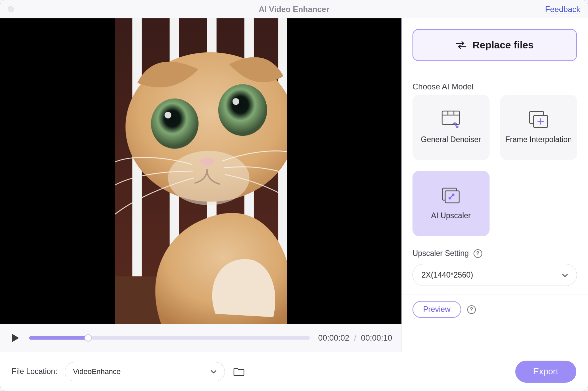 The width and height of the screenshot is (588, 391). What do you see at coordinates (451, 204) in the screenshot?
I see `model-card-ai-upscaler: AI Upscaler` at bounding box center [451, 204].